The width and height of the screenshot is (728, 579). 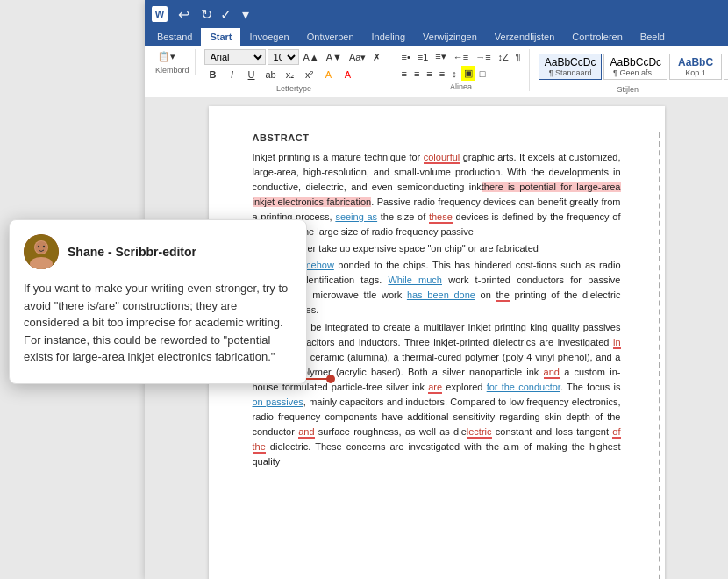 What do you see at coordinates (348, 75) in the screenshot?
I see `font-color-button: A` at bounding box center [348, 75].